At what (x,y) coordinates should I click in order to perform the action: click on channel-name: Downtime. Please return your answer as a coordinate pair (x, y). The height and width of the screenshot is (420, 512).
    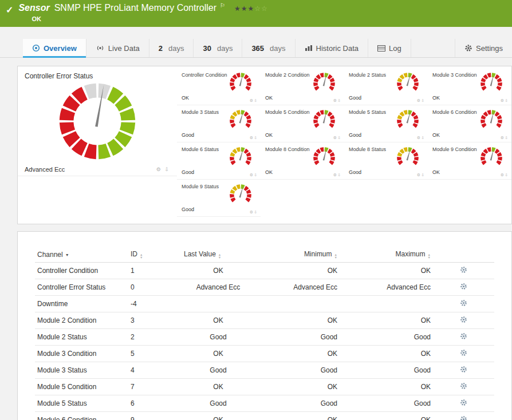
    Looking at the image, I should click on (81, 304).